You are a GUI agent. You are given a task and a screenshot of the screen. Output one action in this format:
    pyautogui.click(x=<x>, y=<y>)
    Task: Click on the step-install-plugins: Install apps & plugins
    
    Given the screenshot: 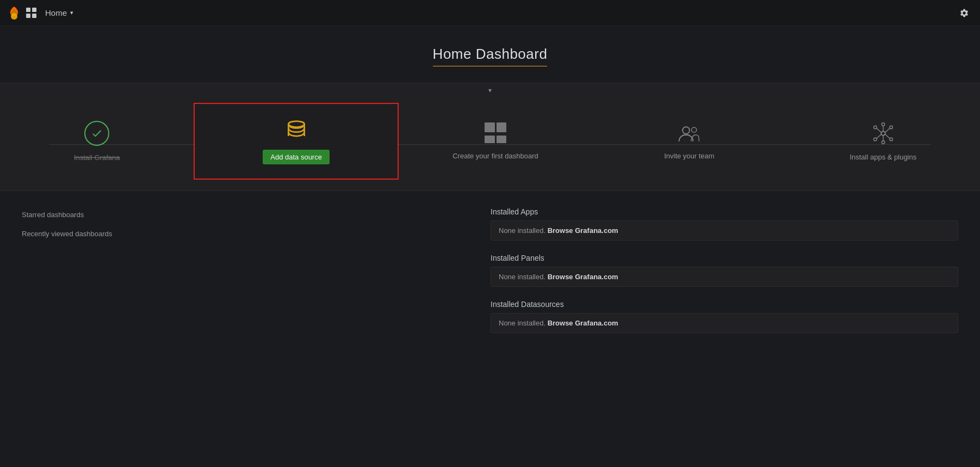 What is the action you would take?
    pyautogui.click(x=883, y=142)
    